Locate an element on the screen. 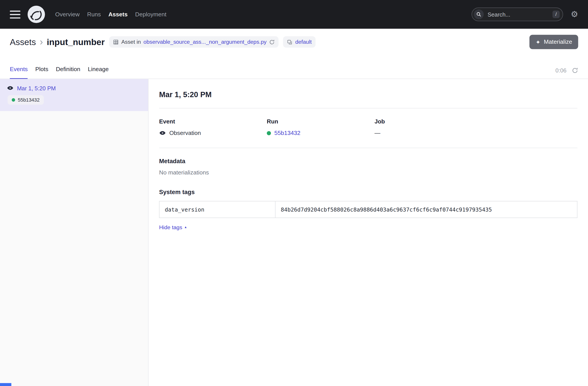 Image resolution: width=588 pixels, height=386 pixels. page-title: input_number is located at coordinates (76, 42).